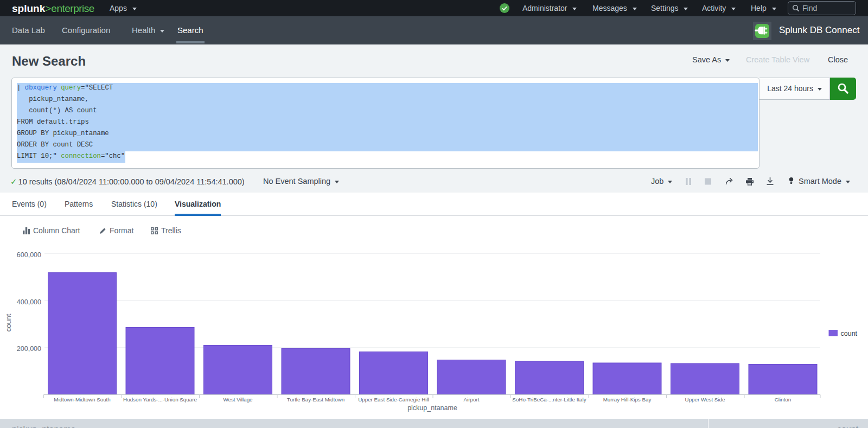 The image size is (868, 428). What do you see at coordinates (29, 255) in the screenshot?
I see `svg-text: 600,000` at bounding box center [29, 255].